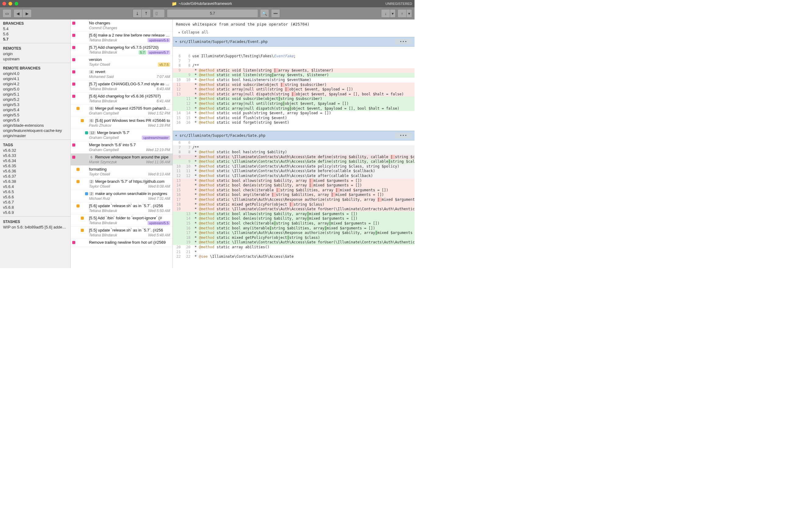  What do you see at coordinates (4, 3) in the screenshot?
I see `close-icon` at bounding box center [4, 3].